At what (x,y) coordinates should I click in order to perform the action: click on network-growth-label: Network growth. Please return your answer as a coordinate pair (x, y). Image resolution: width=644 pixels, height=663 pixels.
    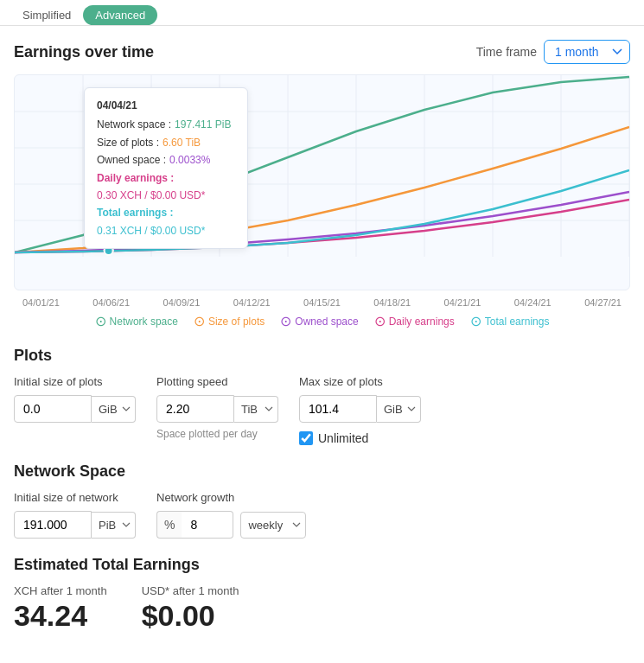
    Looking at the image, I should click on (232, 498).